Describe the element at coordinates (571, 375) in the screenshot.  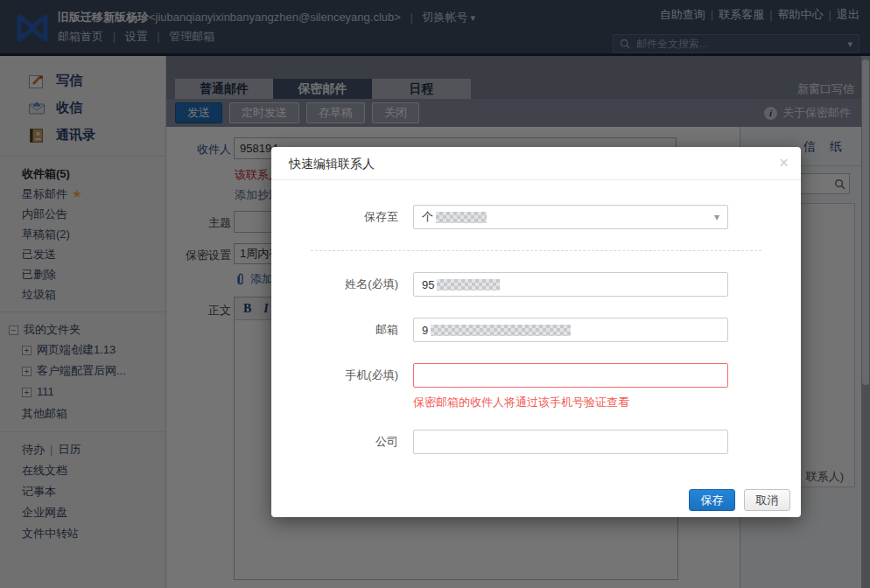
I see `phone-input` at that location.